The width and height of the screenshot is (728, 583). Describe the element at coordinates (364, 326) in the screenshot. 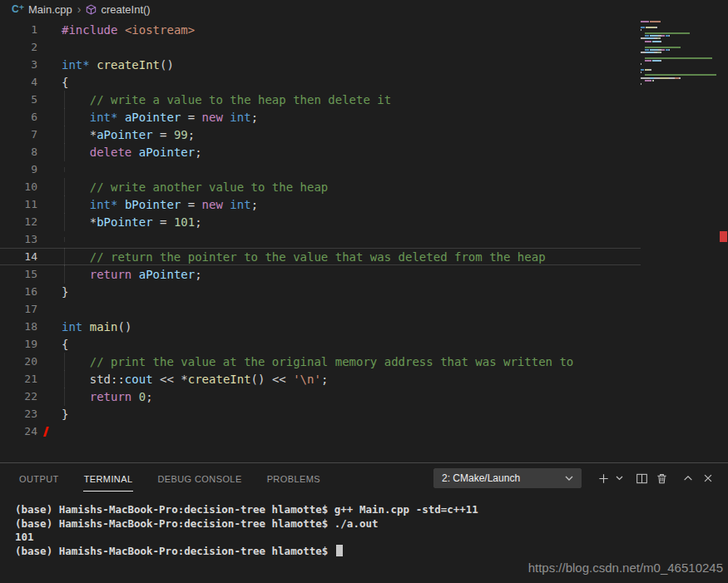

I see `code-line: 18int main()` at that location.